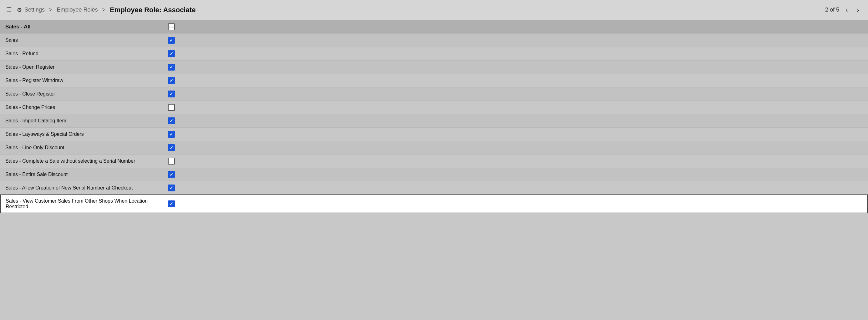 This screenshot has width=868, height=320. Describe the element at coordinates (434, 148) in the screenshot. I see `table-row: Sales - Line Only Discount` at that location.